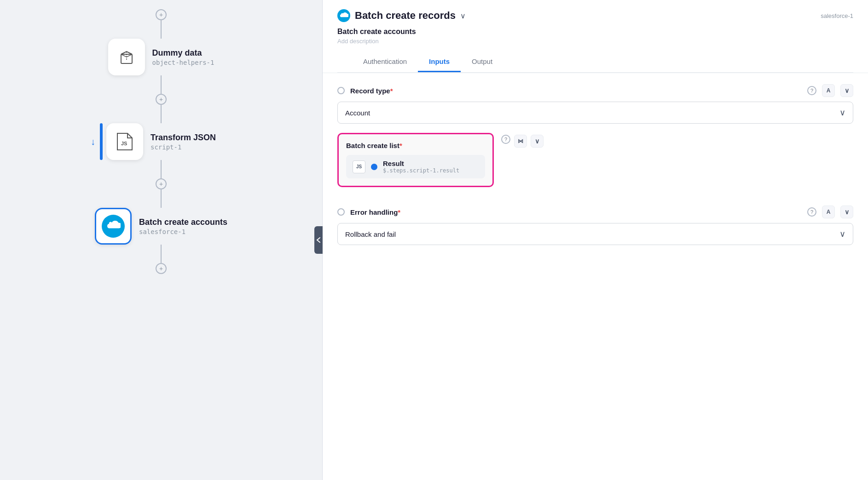 This screenshot has height=480, width=868. Describe the element at coordinates (416, 166) in the screenshot. I see `result-item: JS Result $.steps.script-1.result` at that location.